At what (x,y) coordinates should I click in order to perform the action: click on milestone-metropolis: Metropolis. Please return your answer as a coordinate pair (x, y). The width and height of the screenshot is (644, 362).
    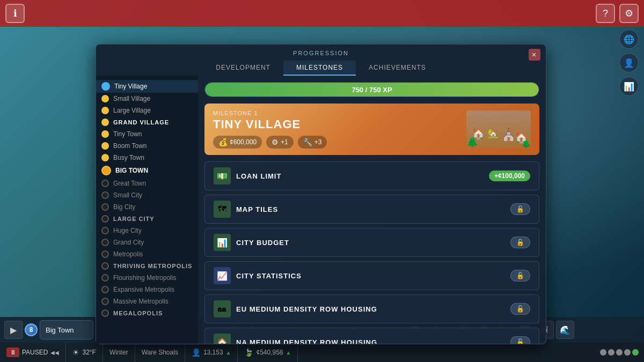
    Looking at the image, I should click on (147, 254).